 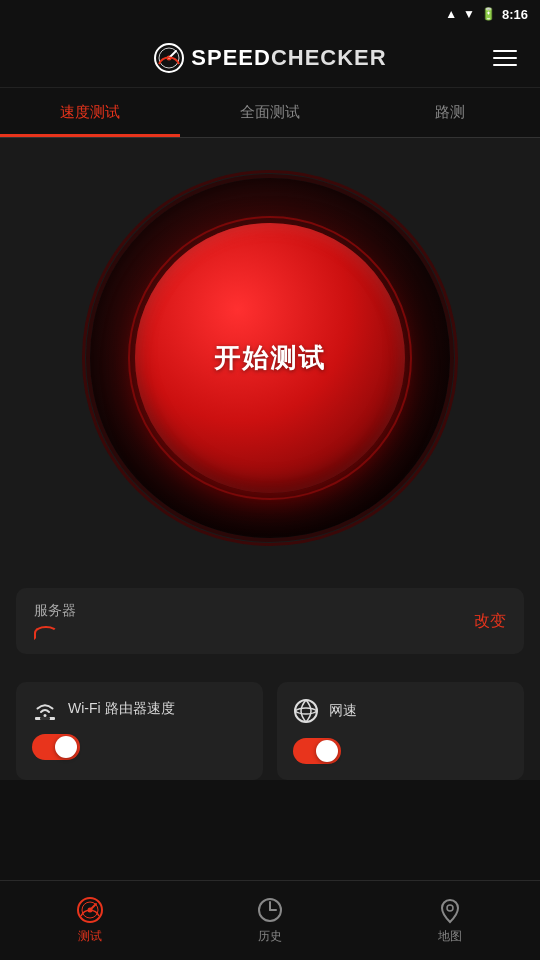 I want to click on nav-history-icon, so click(x=270, y=910).